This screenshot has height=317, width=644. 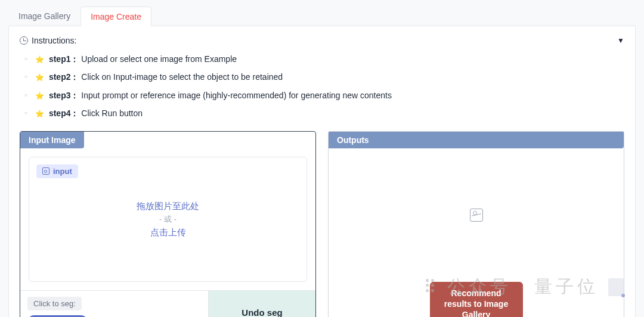 What do you see at coordinates (322, 59) in the screenshot?
I see `instructions-step-1: ⭐ step1： Upload or select one image from…` at bounding box center [322, 59].